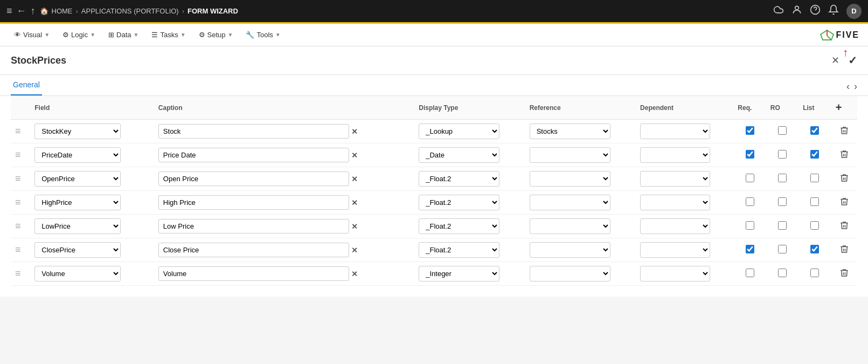  What do you see at coordinates (459, 226) in the screenshot?
I see `display-select-4: _Float.2` at bounding box center [459, 226].